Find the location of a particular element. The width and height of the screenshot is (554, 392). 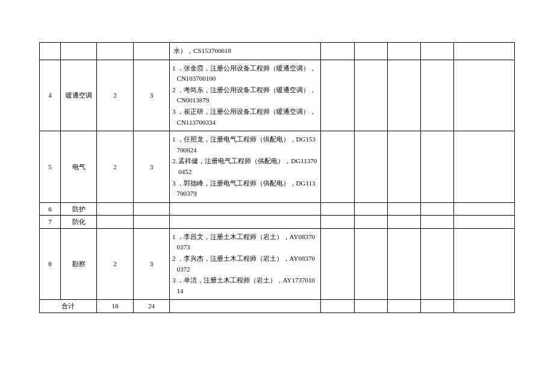

total-row: 合计1824 is located at coordinates (277, 306).